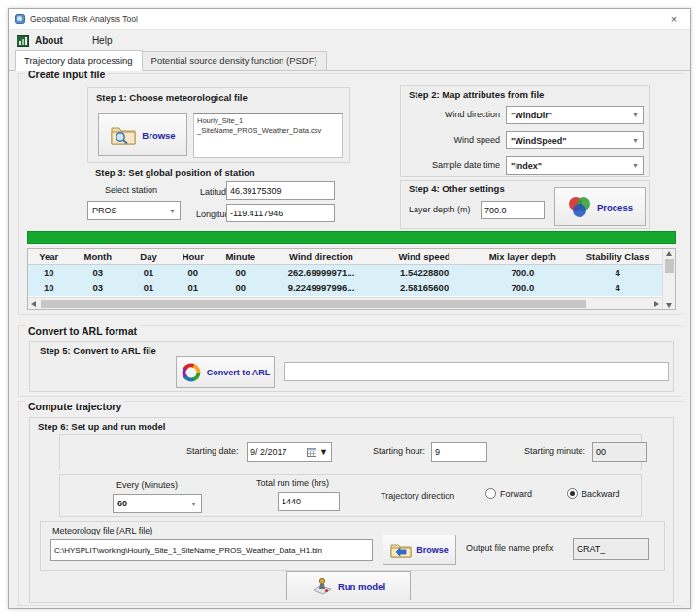  What do you see at coordinates (351, 238) in the screenshot?
I see `process-progress-bar` at bounding box center [351, 238].